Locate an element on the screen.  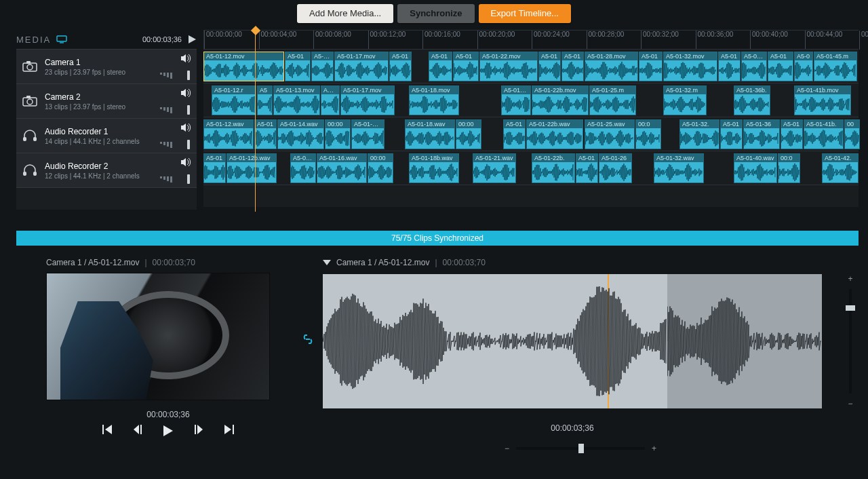
horizontal-zoom-slider: − + is located at coordinates (580, 448).